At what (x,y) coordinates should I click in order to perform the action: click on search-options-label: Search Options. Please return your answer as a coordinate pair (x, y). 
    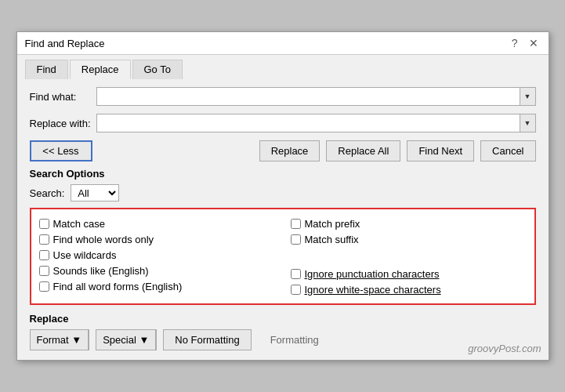
    Looking at the image, I should click on (283, 174).